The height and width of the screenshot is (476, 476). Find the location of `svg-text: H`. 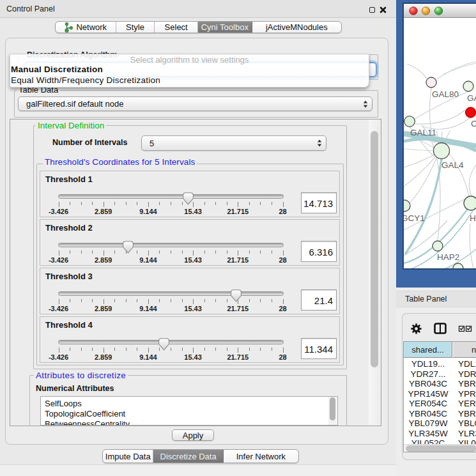

svg-text: H is located at coordinates (473, 219).